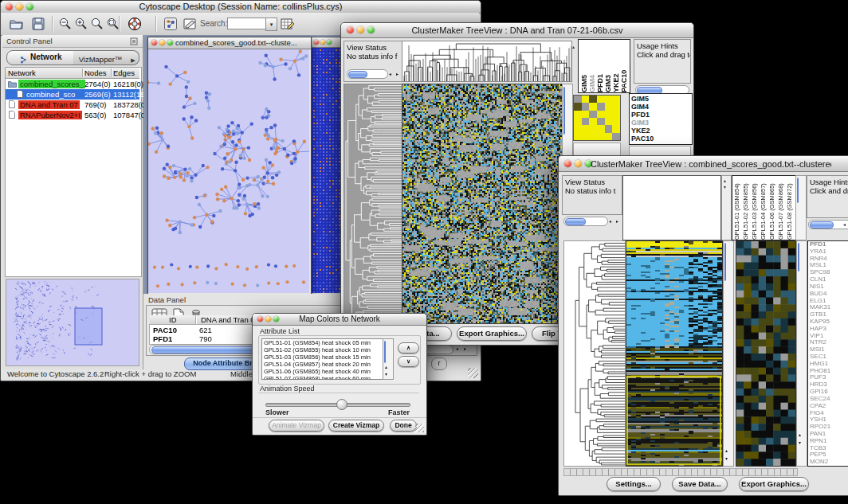 Image resolution: width=848 pixels, height=504 pixels. I want to click on column-label: GPL51-07 (GSM868), so click(781, 208).